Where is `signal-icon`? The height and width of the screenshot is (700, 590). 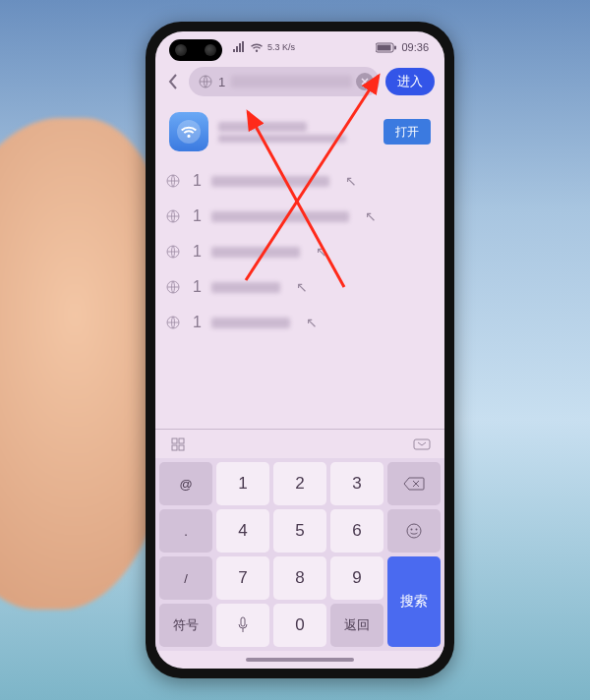 signal-icon is located at coordinates (239, 47).